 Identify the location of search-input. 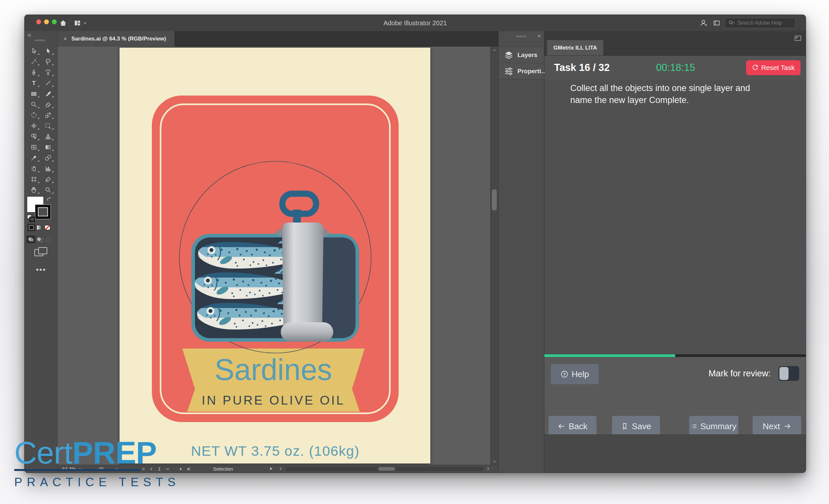
(762, 23).